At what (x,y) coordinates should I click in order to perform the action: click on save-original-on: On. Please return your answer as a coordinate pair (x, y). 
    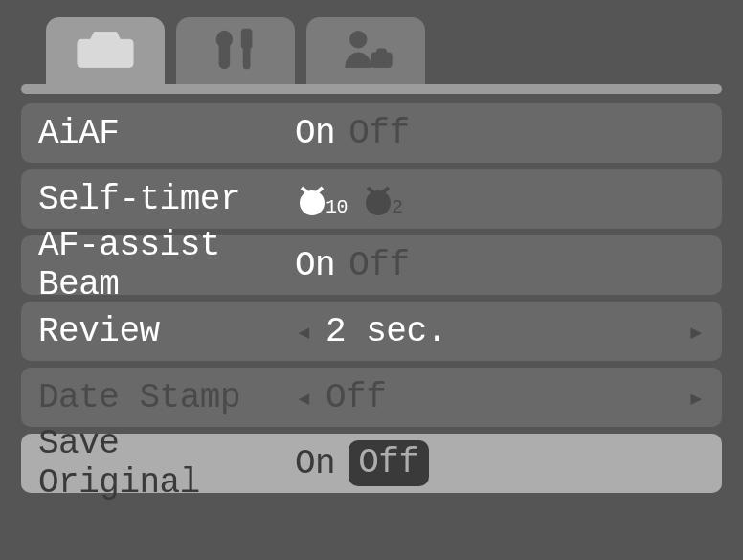
    Looking at the image, I should click on (315, 463).